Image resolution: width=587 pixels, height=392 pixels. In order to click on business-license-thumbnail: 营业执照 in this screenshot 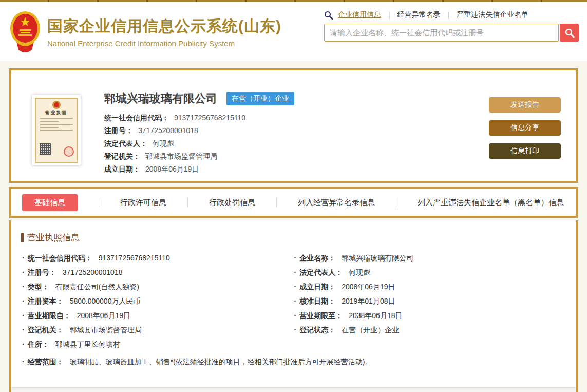, I will do `click(56, 130)`.